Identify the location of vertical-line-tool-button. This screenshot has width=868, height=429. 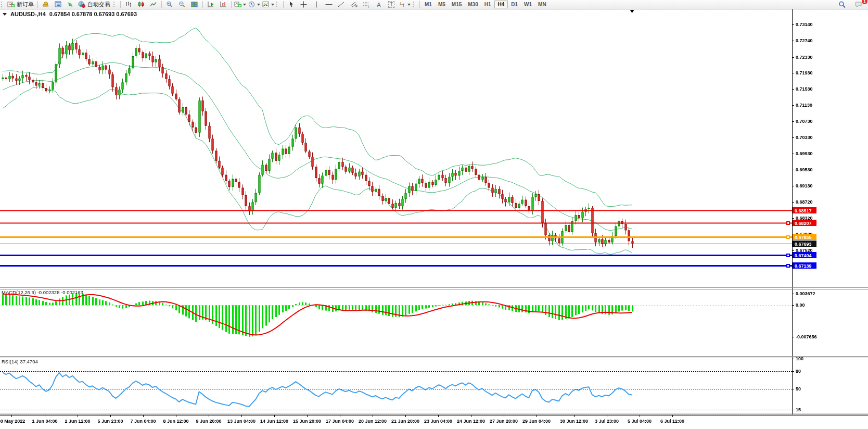
(316, 4).